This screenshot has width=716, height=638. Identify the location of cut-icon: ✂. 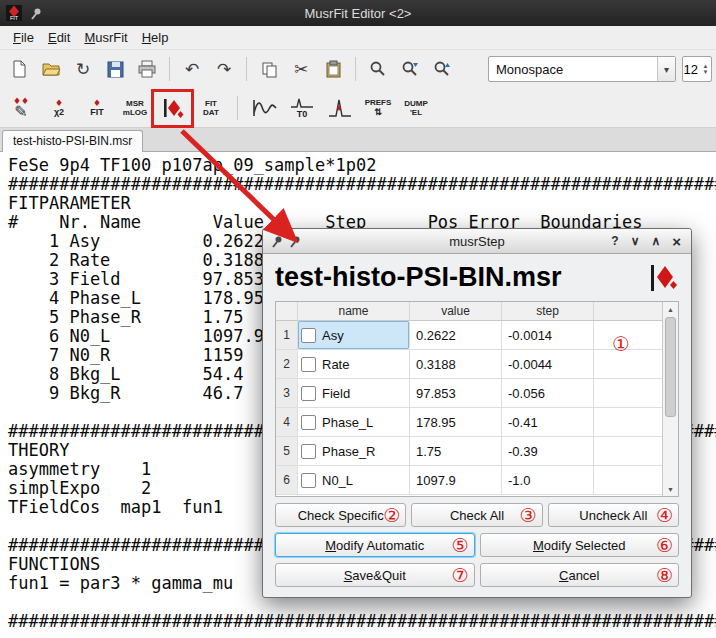
(301, 70).